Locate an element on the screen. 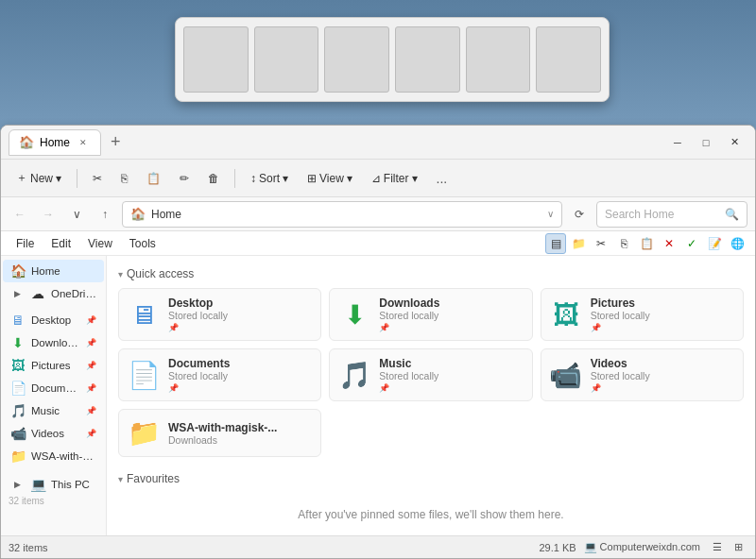 This screenshot has width=756, height=559. delete-button: 🗑 is located at coordinates (214, 178).